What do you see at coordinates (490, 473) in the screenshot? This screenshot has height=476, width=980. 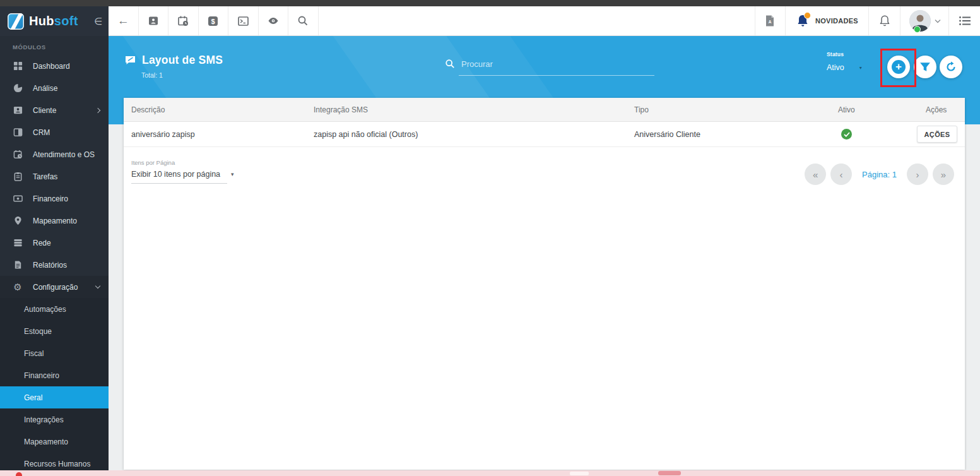 I see `background-window-strip` at bounding box center [490, 473].